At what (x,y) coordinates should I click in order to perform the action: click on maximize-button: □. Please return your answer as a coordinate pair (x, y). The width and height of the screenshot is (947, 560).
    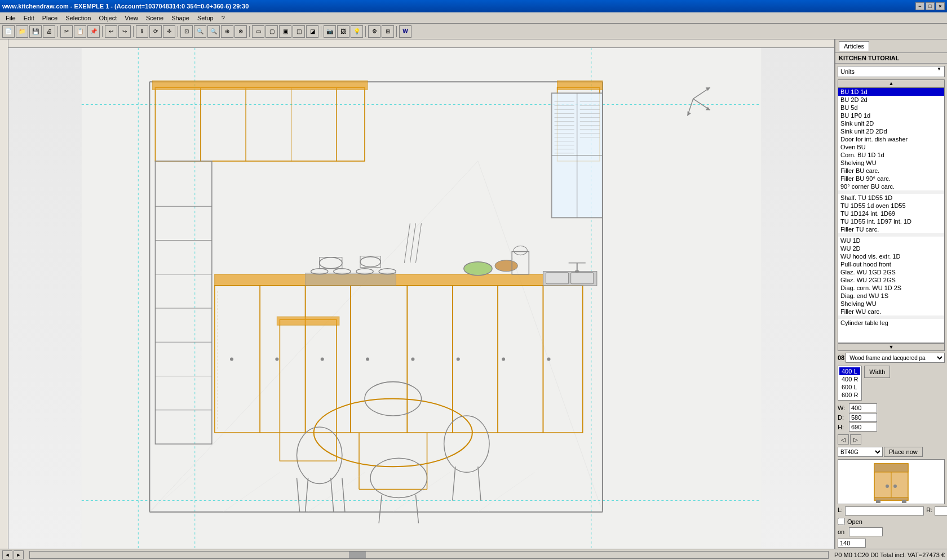
    Looking at the image, I should click on (930, 6).